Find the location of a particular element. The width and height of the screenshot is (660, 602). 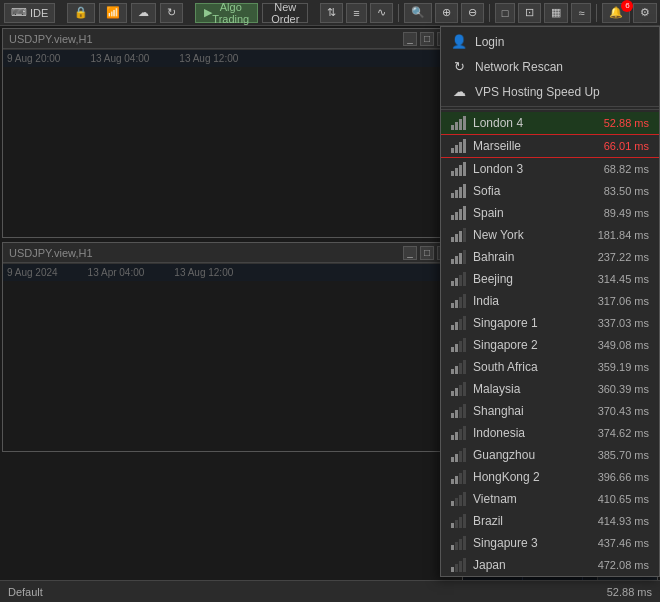

server-item: Malaysia 360.39 ms is located at coordinates (550, 389).